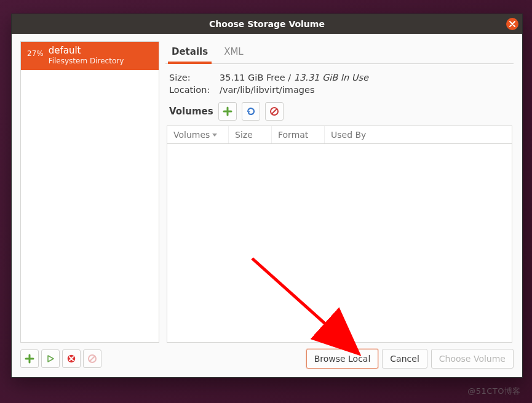 The height and width of the screenshot is (403, 532). What do you see at coordinates (472, 359) in the screenshot?
I see `choose-volume-button: Choose Volume` at bounding box center [472, 359].